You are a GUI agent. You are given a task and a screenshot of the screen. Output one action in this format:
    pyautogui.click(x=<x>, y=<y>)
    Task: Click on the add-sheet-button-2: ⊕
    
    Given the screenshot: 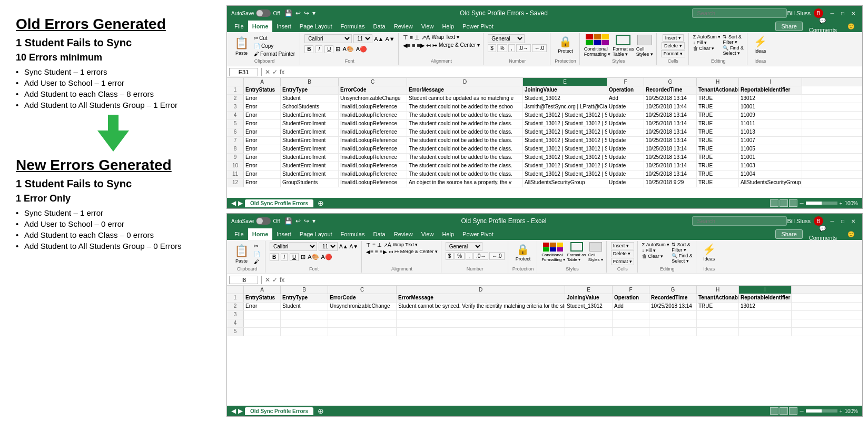 What is the action you would take?
    pyautogui.click(x=321, y=411)
    